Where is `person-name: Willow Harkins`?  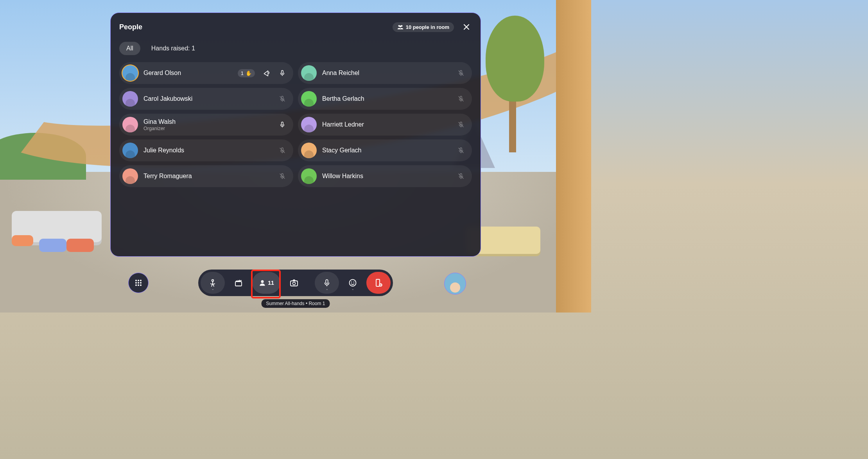
person-name: Willow Harkins is located at coordinates (387, 176).